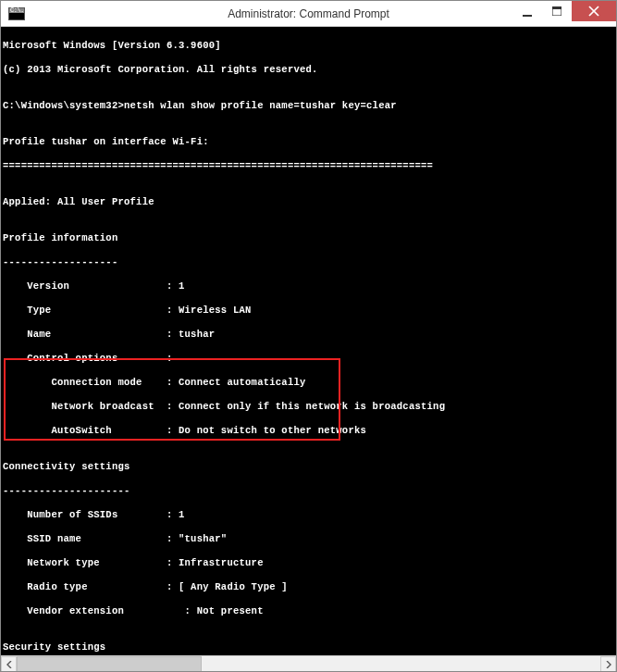 This screenshot has width=617, height=672. I want to click on scroll-right-button, so click(609, 664).